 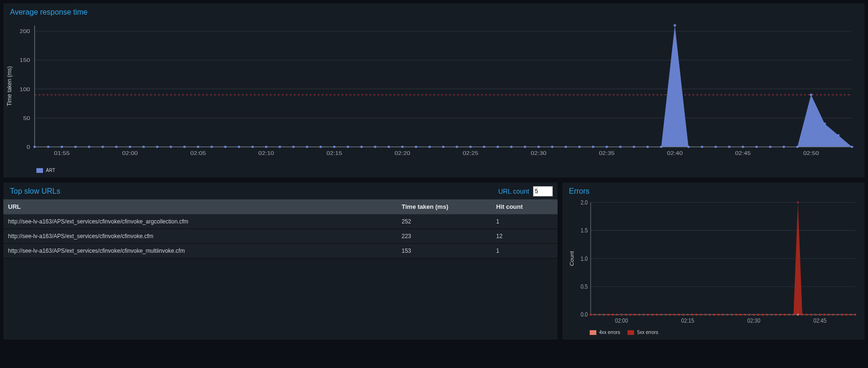 What do you see at coordinates (200, 236) in the screenshot?
I see `cell-url: http://see-lv-a163/APS/ext_services/cfin…` at bounding box center [200, 236].